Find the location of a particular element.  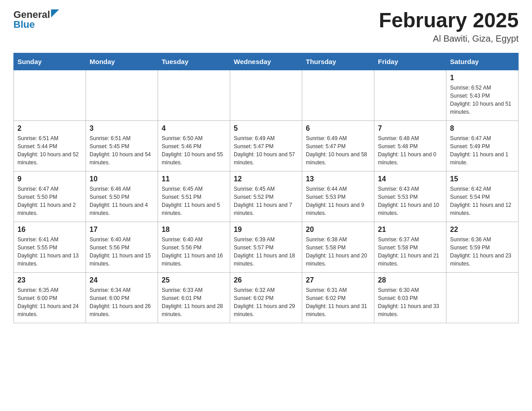

day-info: Sunrise: 6:33 AMSunset: 6:01 PMDaylight:… is located at coordinates (194, 302).